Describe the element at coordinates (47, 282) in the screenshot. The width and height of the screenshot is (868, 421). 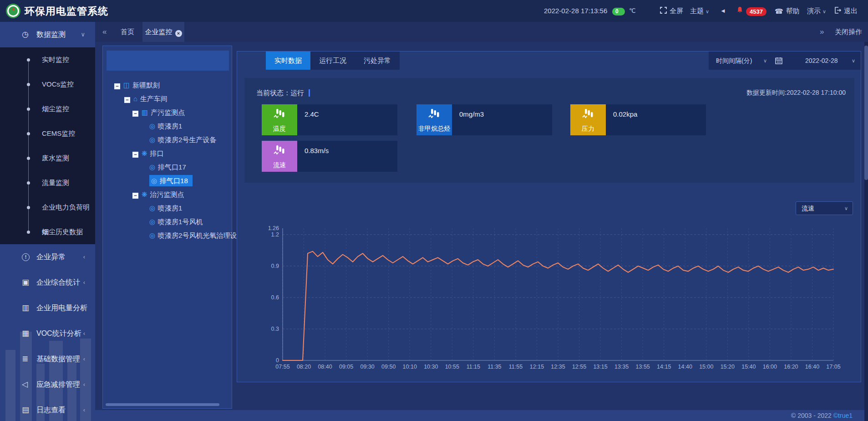
I see `sidebar-group-2: ▣企业综合统计‹` at that location.